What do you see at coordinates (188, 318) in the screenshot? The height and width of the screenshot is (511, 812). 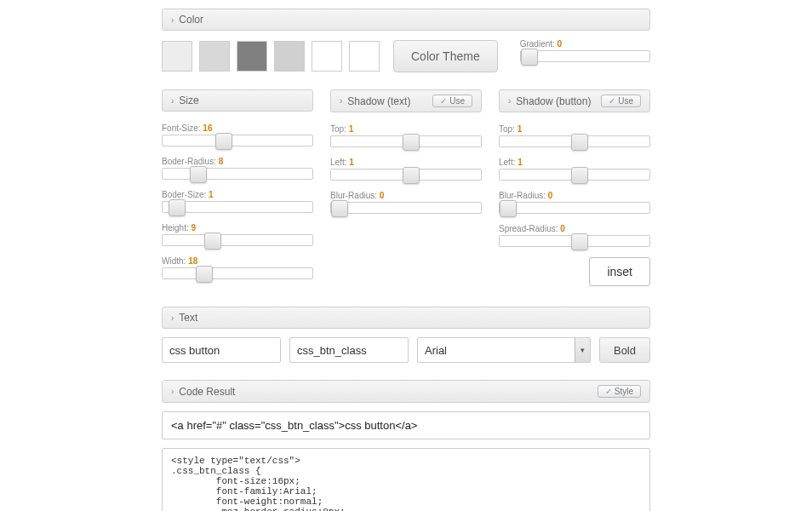 I see `text-title: Text` at bounding box center [188, 318].